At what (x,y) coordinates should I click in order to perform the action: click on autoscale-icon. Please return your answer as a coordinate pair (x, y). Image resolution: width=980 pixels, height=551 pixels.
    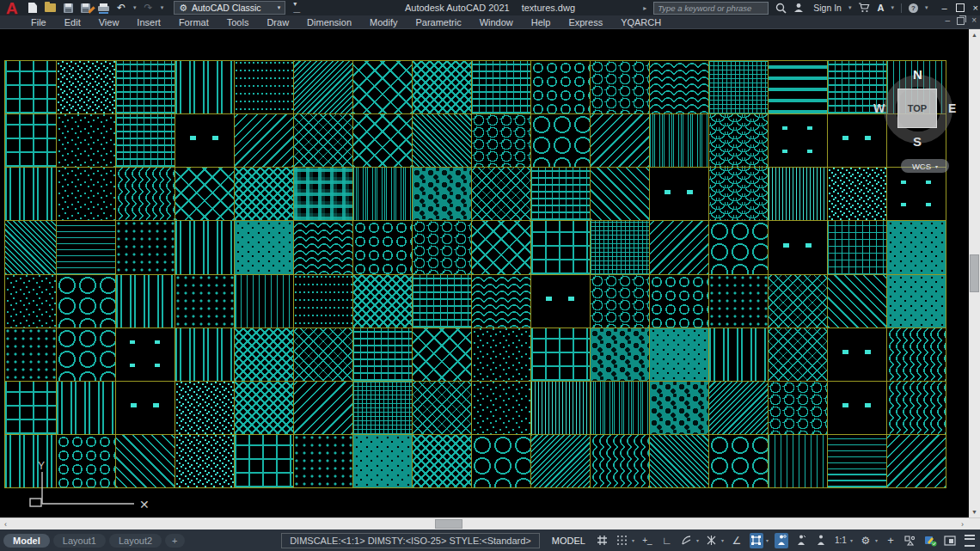
    Looking at the image, I should click on (801, 541).